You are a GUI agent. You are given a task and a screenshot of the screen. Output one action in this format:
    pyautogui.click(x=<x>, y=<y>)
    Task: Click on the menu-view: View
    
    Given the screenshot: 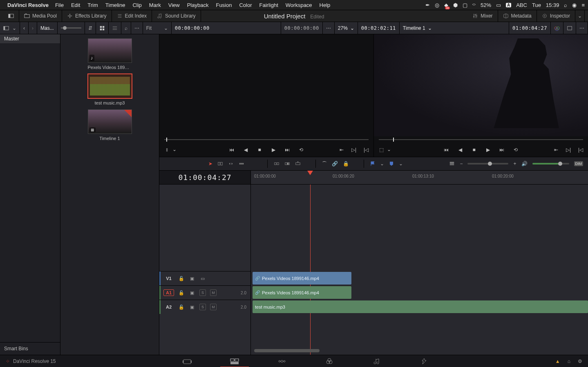 What is the action you would take?
    pyautogui.click(x=174, y=5)
    